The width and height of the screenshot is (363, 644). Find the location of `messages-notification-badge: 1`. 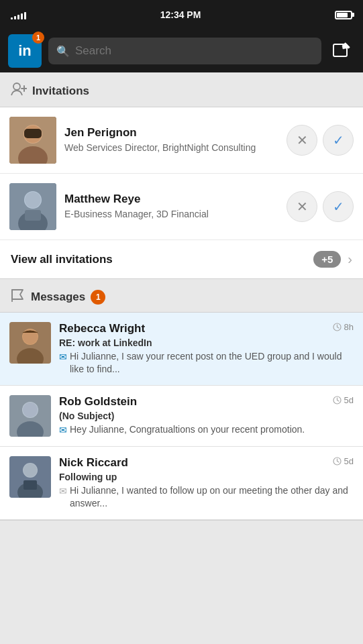

messages-notification-badge: 1 is located at coordinates (98, 297).